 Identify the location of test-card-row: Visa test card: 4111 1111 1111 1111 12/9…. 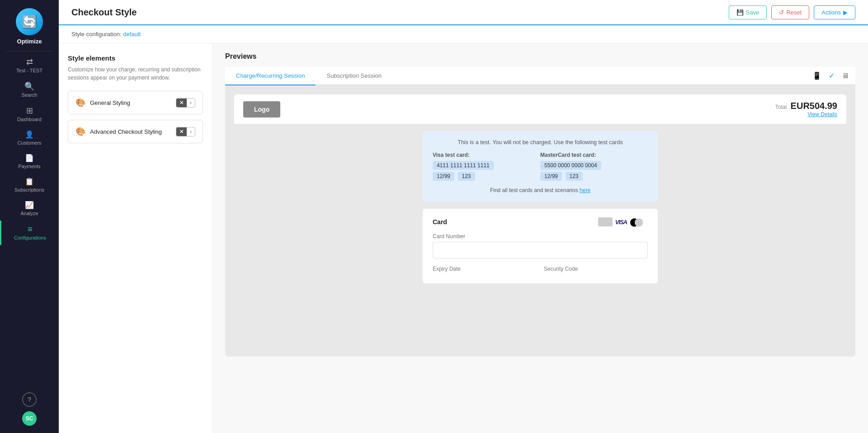
(540, 167).